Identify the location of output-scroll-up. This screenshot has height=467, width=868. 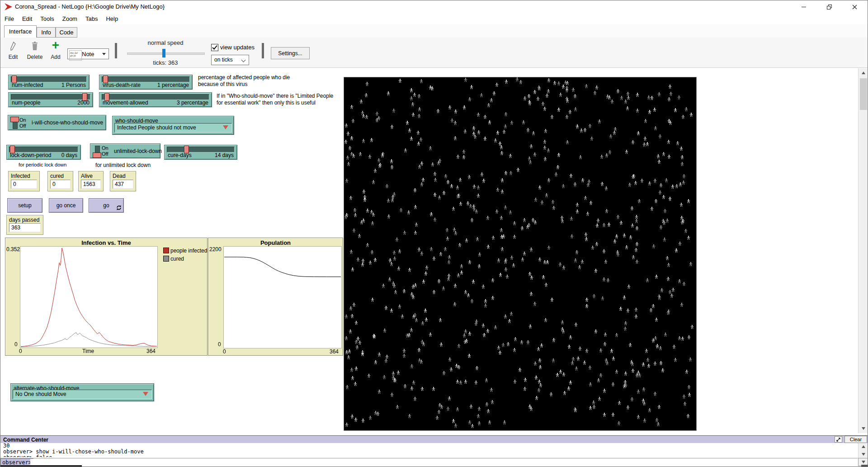
(863, 447).